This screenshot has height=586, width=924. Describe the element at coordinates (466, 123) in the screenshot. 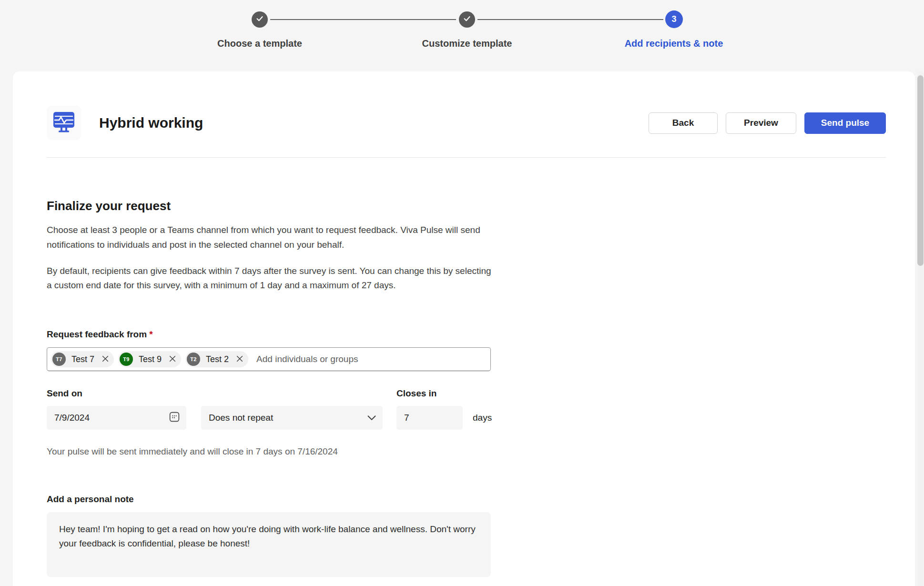

I see `survey-header: Hybrid working Back Preview Send pulse` at that location.